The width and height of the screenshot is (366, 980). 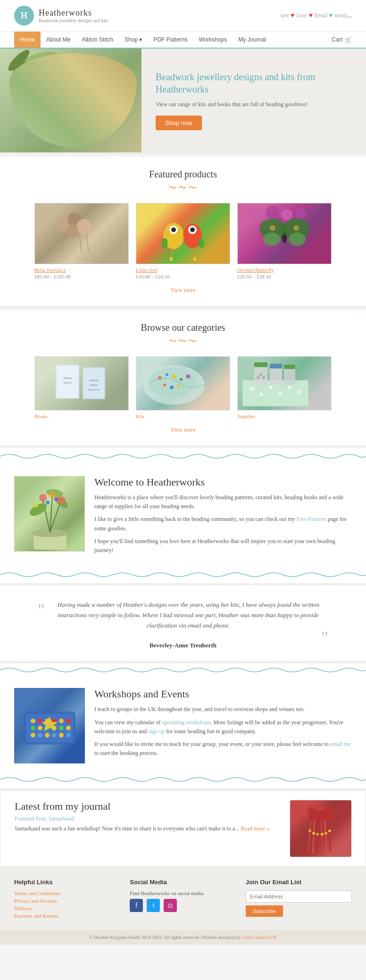 I want to click on nav-about: About Me, so click(x=58, y=40).